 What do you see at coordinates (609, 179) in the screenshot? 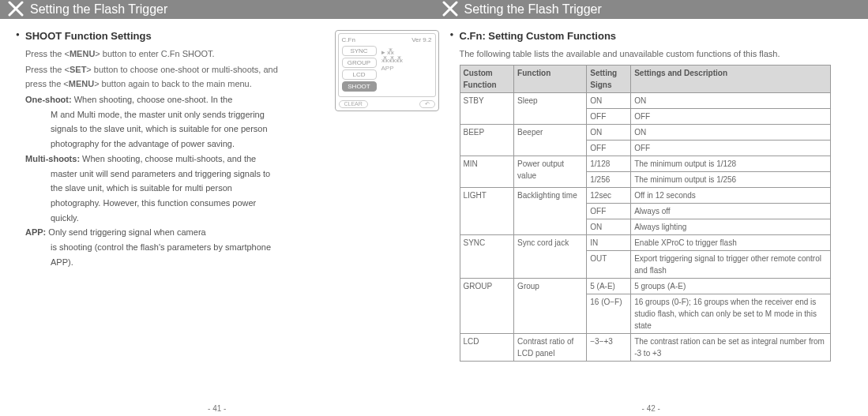
I see `cell-sign: 1/256` at bounding box center [609, 179].